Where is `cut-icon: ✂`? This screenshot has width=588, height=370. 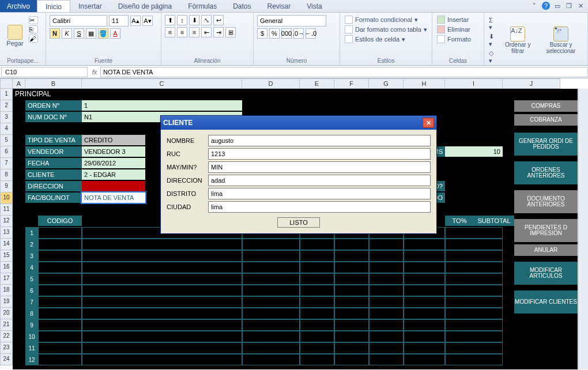
cut-icon: ✂ is located at coordinates (33, 20).